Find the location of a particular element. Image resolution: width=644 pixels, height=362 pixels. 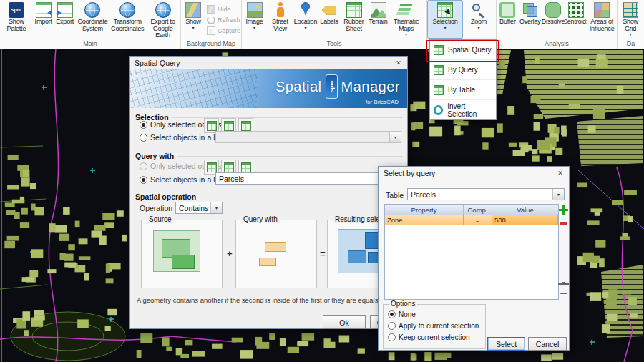

grid-icon is located at coordinates (630, 10).